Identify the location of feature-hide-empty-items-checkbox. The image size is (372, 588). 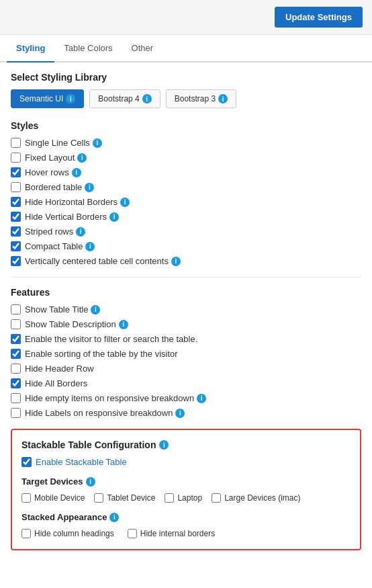
(16, 398).